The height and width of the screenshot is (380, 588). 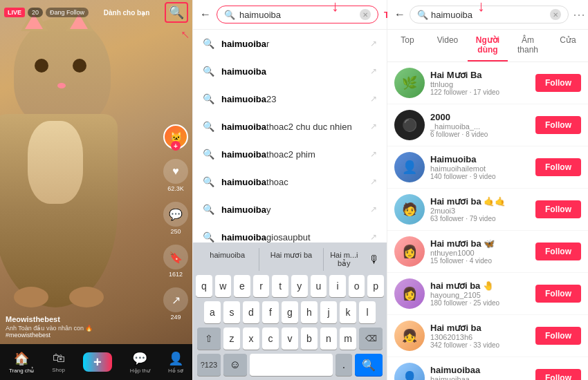 I want to click on key-h: h, so click(x=309, y=312).